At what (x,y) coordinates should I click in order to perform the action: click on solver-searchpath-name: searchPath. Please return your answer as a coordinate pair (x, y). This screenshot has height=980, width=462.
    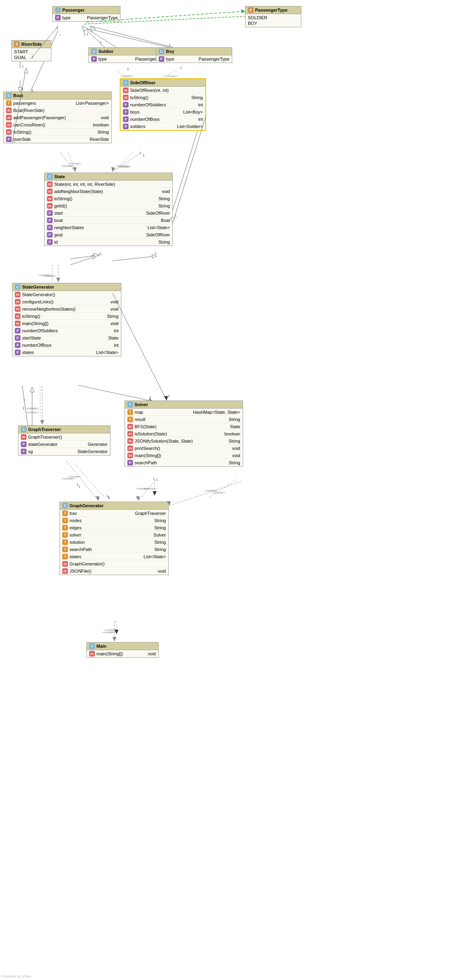
    Looking at the image, I should click on (181, 463).